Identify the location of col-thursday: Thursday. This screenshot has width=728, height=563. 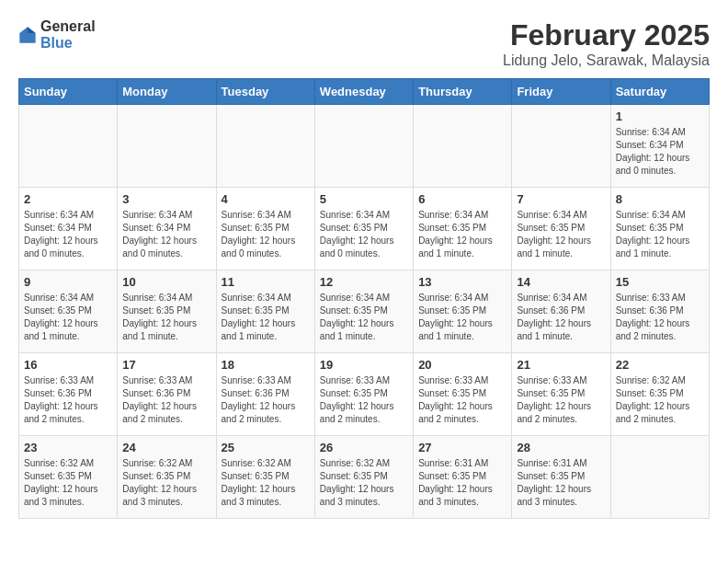
(463, 92).